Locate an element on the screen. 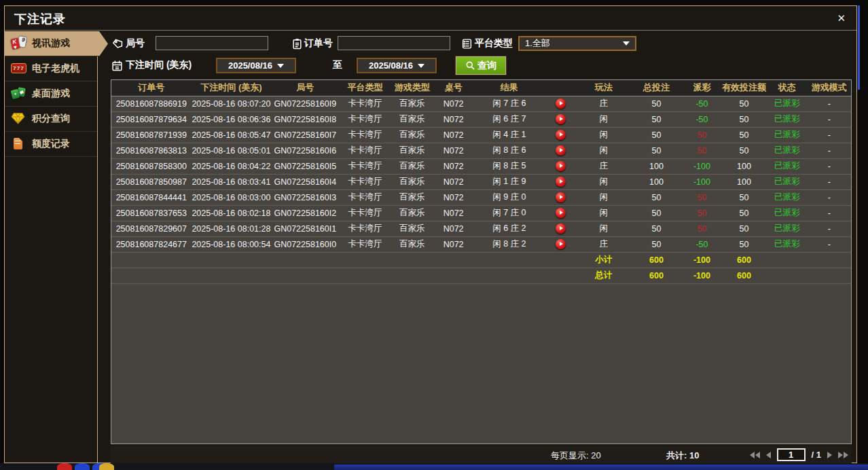 This screenshot has height=470, width=868. grand-total-label: 总计 is located at coordinates (603, 276).